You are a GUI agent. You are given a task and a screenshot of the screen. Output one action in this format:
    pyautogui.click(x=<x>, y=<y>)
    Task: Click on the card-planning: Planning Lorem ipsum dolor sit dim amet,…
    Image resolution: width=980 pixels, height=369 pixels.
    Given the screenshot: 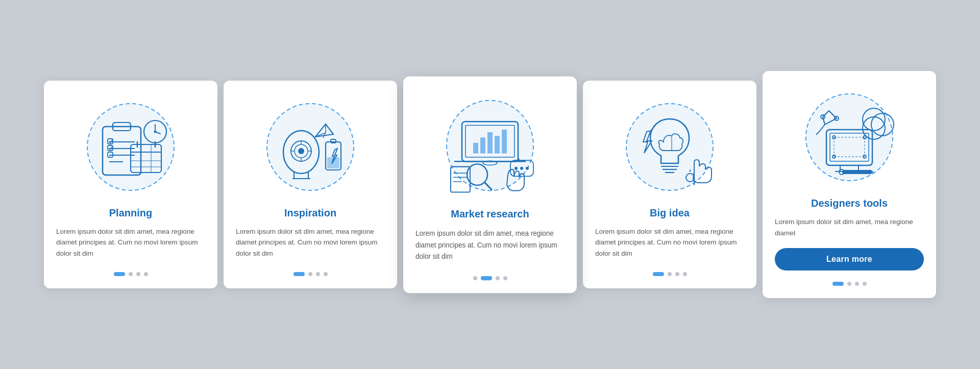 What is the action you would take?
    pyautogui.click(x=131, y=185)
    